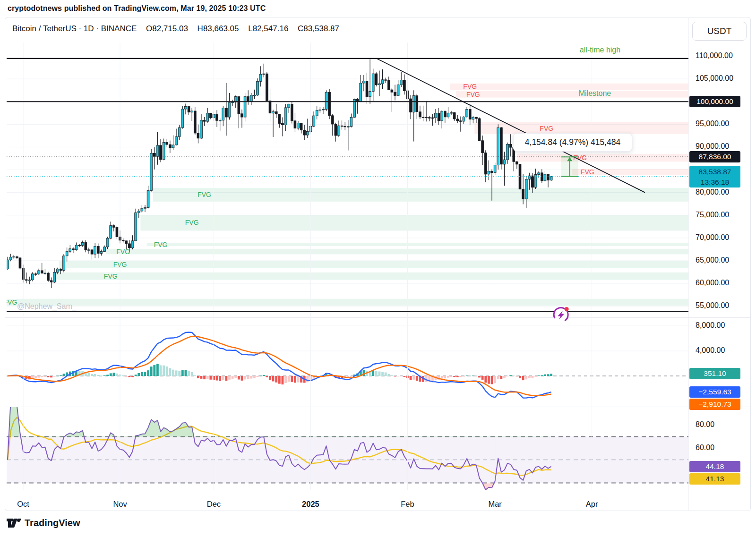 Image resolution: width=756 pixels, height=537 pixels. What do you see at coordinates (180, 29) in the screenshot?
I see `symbol-title-row: Bitcoin / TetherUS · 1D · BINANCE O82,71…` at bounding box center [180, 29].